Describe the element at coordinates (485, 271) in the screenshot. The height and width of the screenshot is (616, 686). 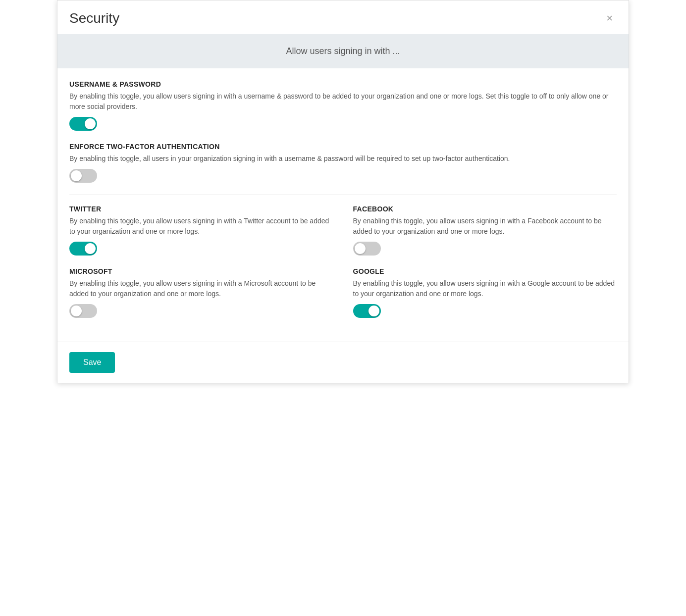
I see `google-title: GOOGLE` at that location.